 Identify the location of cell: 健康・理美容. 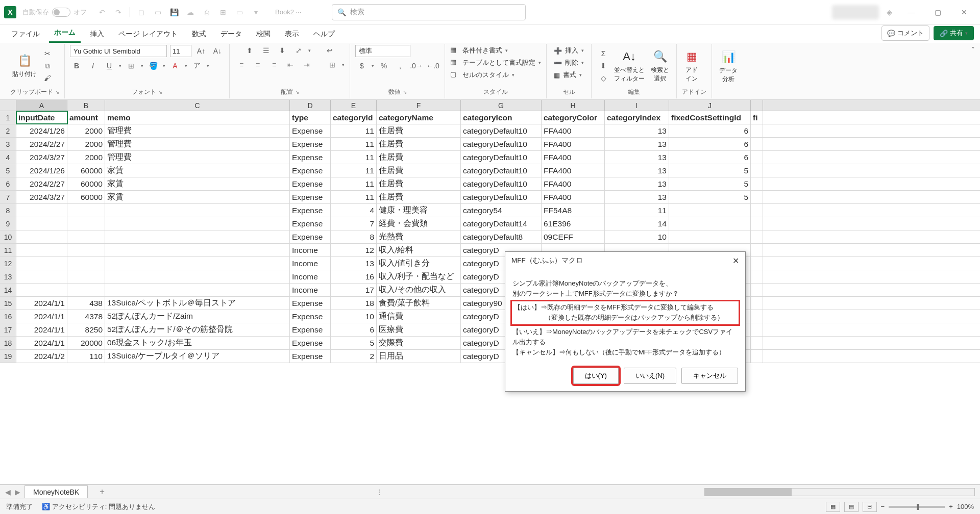
(419, 210).